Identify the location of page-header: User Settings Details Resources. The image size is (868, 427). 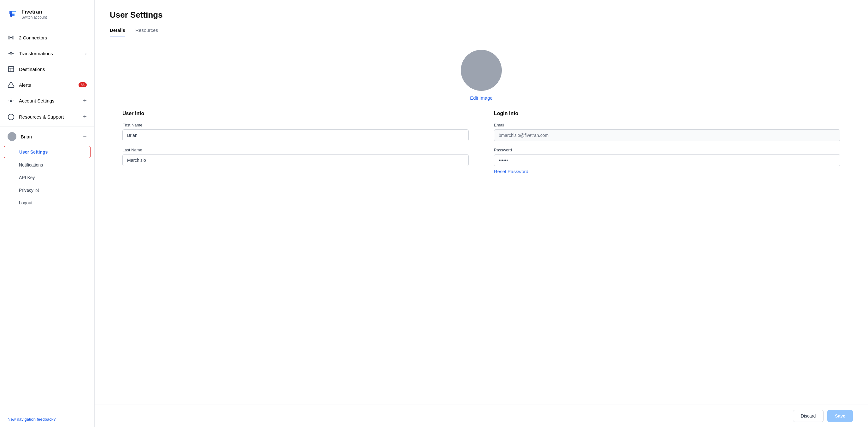
(481, 19).